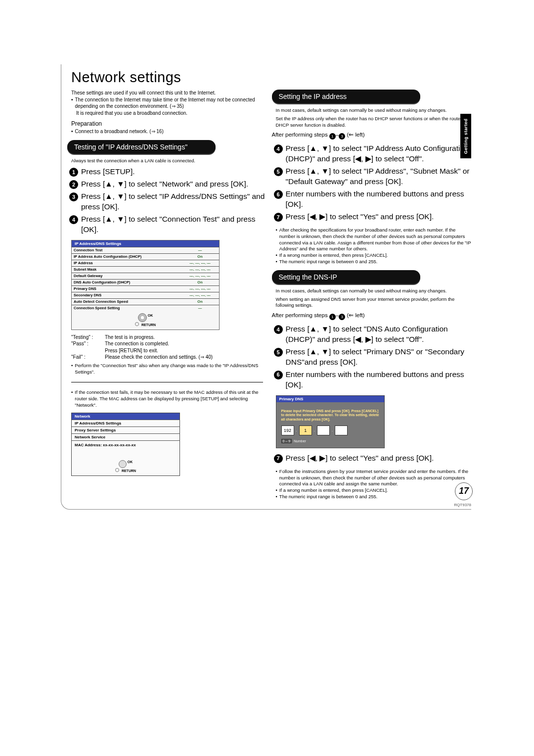 This screenshot has height=756, width=534. I want to click on def-val: The connection is completed., so click(137, 344).